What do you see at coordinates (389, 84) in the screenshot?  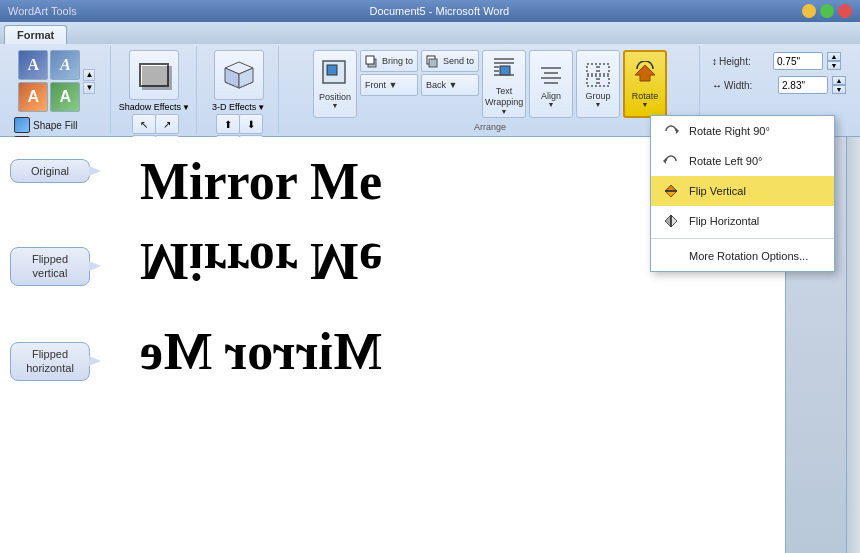 I see `bring-to-front-col: Bring to Front ▼` at bounding box center [389, 84].